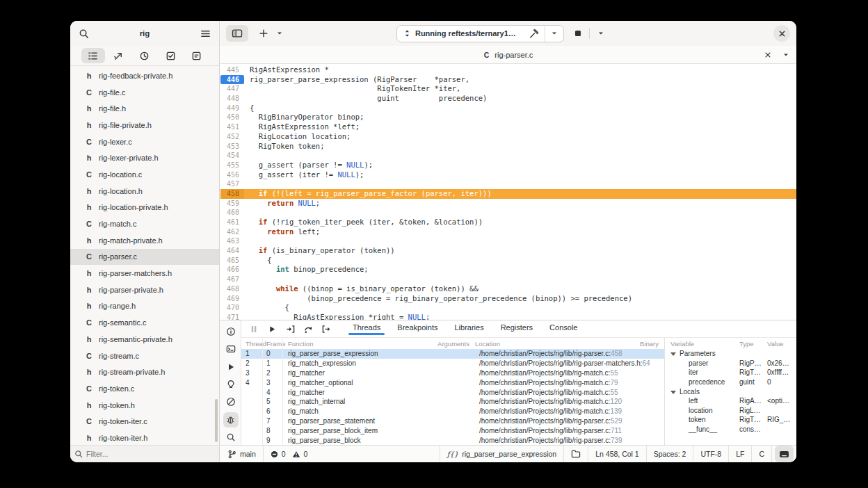 The height and width of the screenshot is (488, 868). Describe the element at coordinates (231, 349) in the screenshot. I see `terminal-icon` at that location.